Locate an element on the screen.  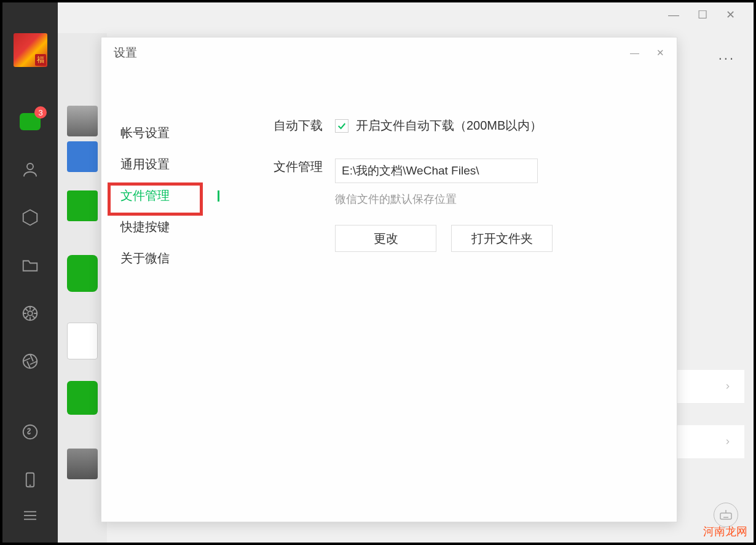
nav-about: 关于微信 is located at coordinates (167, 258).